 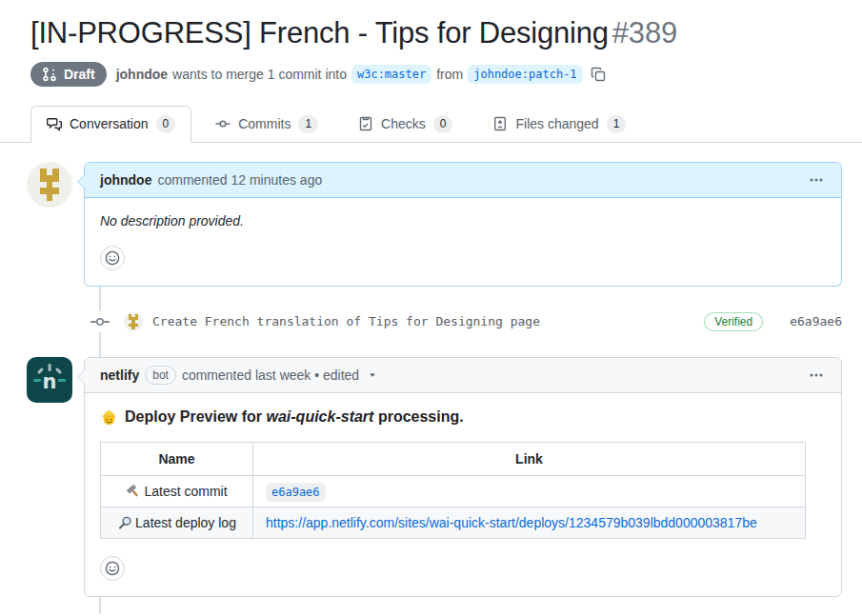 What do you see at coordinates (259, 74) in the screenshot?
I see `merge-text-1: wants to merge 1 commit into` at bounding box center [259, 74].